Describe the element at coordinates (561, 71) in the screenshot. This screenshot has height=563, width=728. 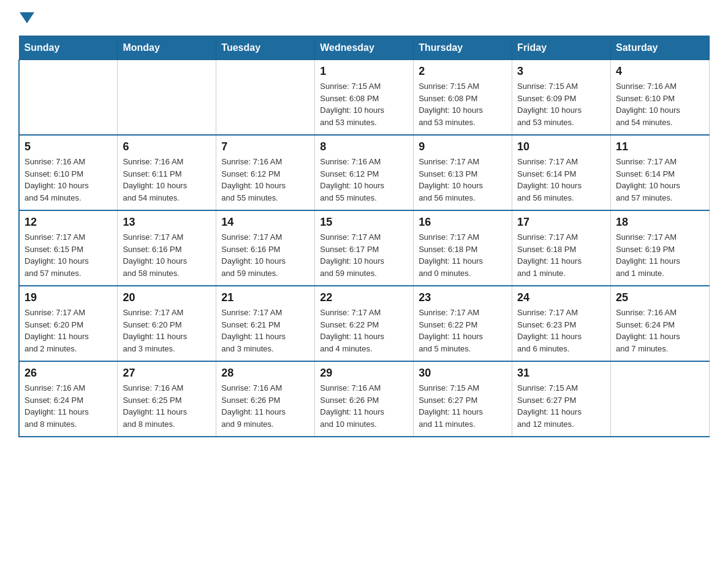
I see `day-number: 3` at that location.